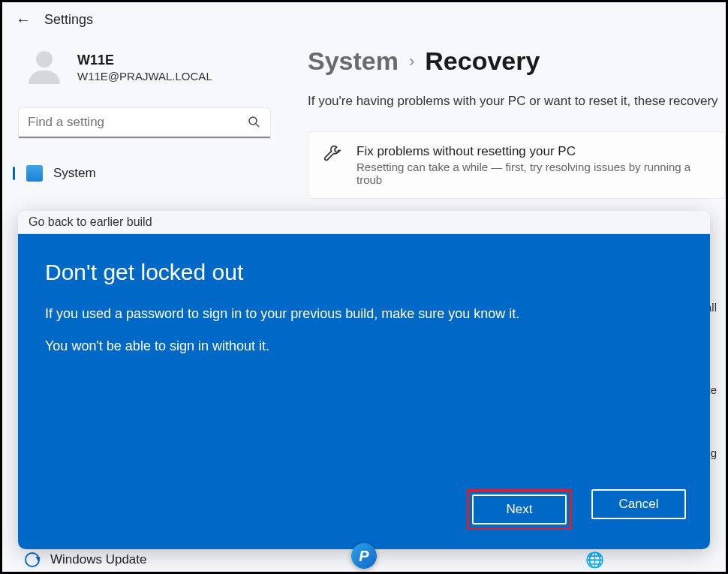 The image size is (728, 574). I want to click on avatar-icon, so click(44, 68).